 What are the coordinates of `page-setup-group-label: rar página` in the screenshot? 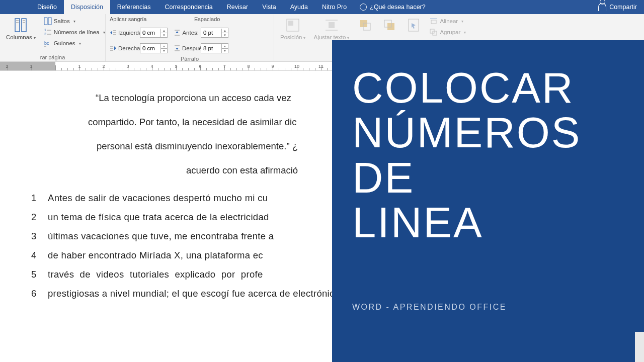 It's located at (52, 57).